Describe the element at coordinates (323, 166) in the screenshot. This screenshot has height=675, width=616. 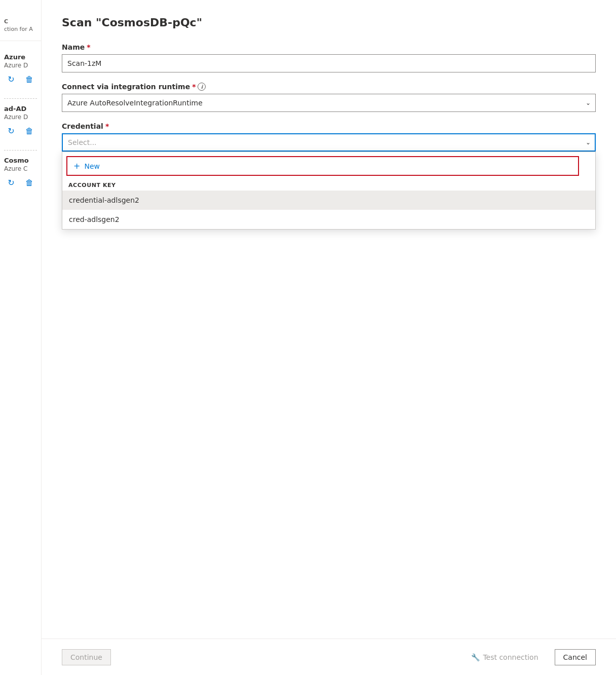
I see `new-credential-button: + New` at that location.